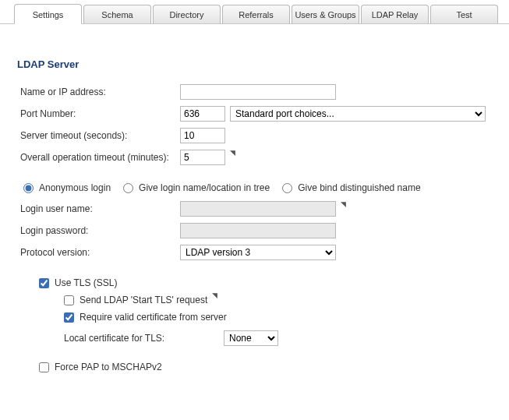 This screenshot has width=509, height=420. Describe the element at coordinates (254, 64) in the screenshot. I see `section-title: LDAP Server` at that location.